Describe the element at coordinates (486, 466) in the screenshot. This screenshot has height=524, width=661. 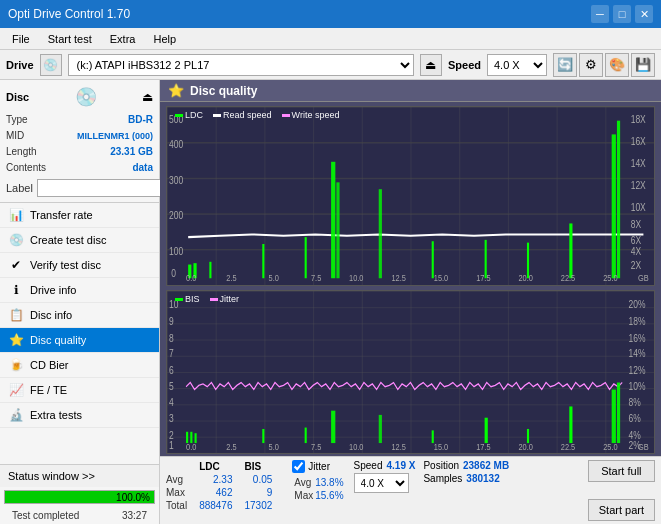
I see `position-value: 23862 MB` at that location.